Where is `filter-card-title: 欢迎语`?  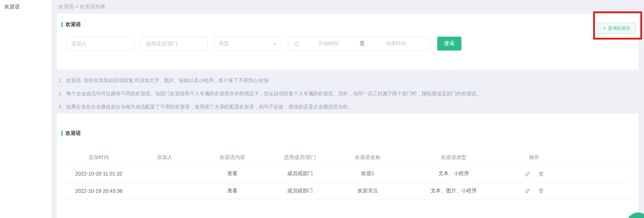
filter-card-title: 欢迎语 is located at coordinates (71, 25).